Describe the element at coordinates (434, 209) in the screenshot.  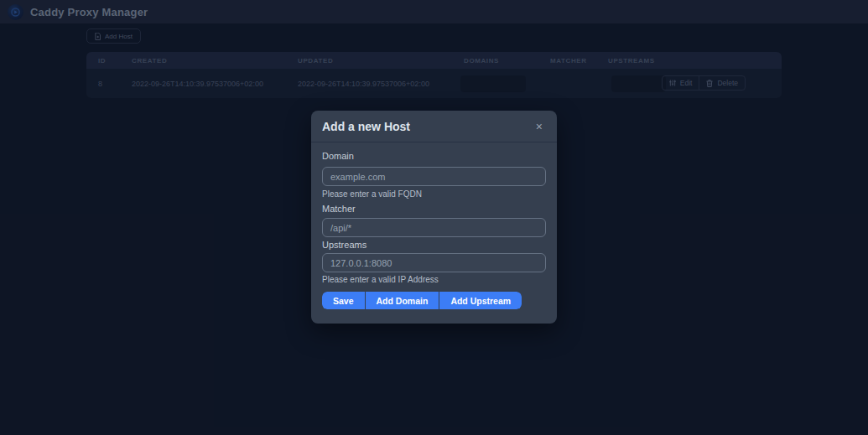
I see `matcher-label: Matcher` at that location.